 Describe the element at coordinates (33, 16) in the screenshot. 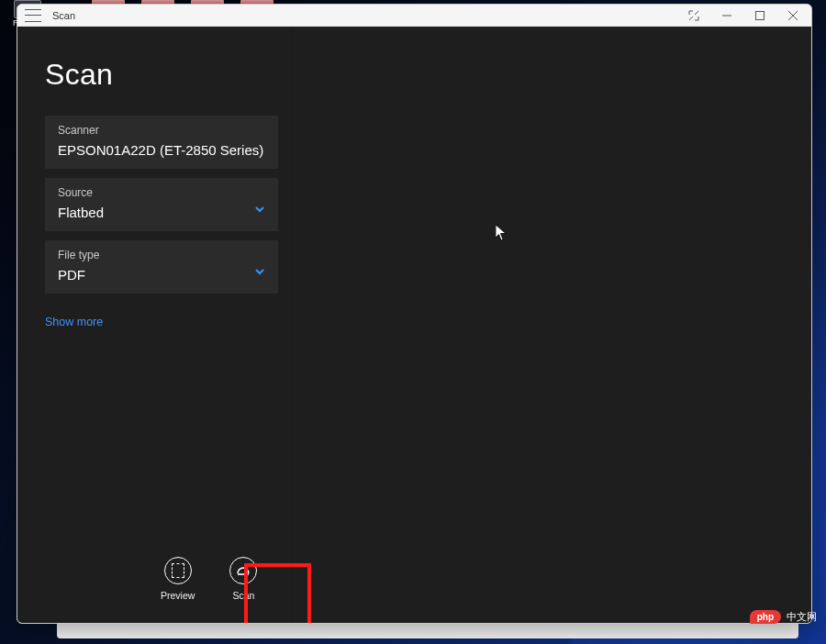

I see `hamburger-menu-icon` at that location.